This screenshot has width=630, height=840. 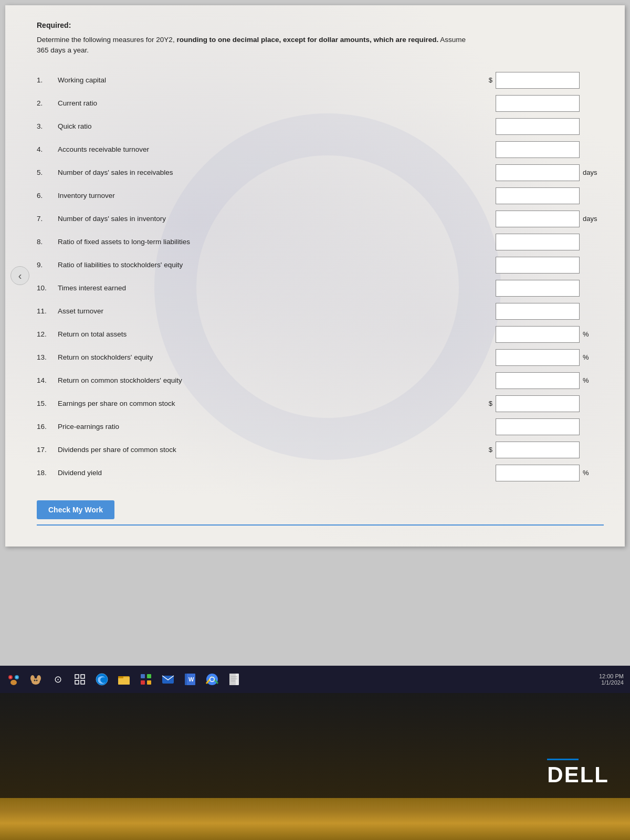 What do you see at coordinates (320, 265) in the screenshot?
I see `item-row: 9. Ratio of liabilities to stockholders'…` at bounding box center [320, 265].